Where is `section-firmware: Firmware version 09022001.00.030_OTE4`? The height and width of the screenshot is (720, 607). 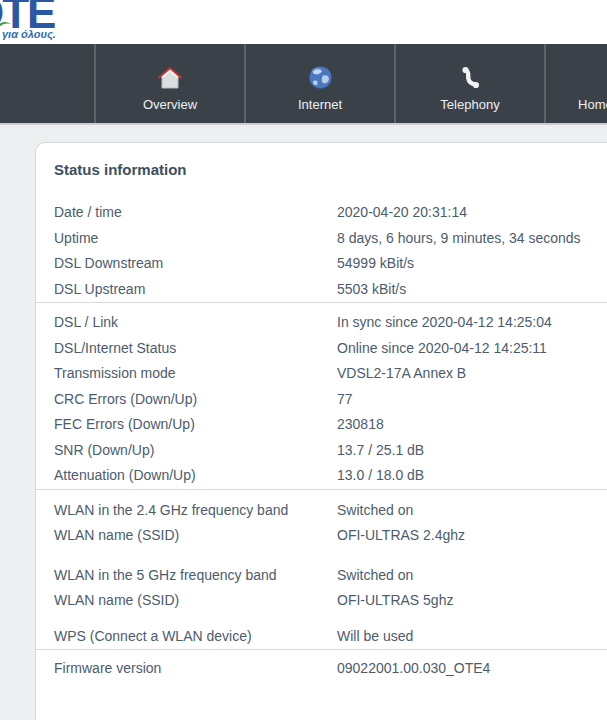 section-firmware: Firmware version 09022001.00.030_OTE4 is located at coordinates (322, 666).